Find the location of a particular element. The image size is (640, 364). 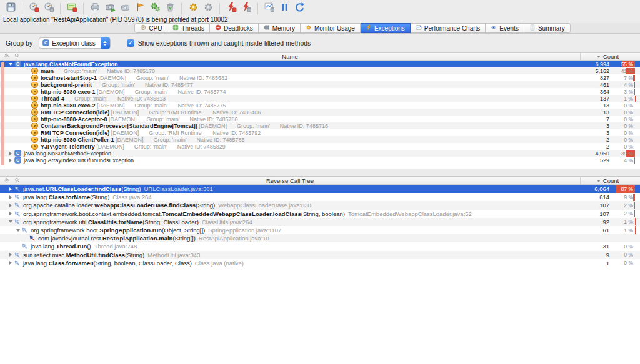

capture-memory-snapshot-button is located at coordinates (95, 9).